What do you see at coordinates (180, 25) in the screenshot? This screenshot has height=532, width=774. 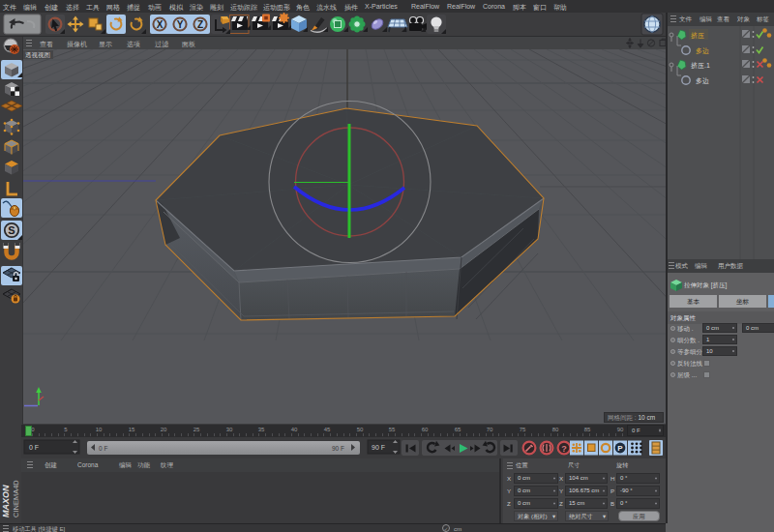 I see `svg-text: Y` at bounding box center [180, 25].